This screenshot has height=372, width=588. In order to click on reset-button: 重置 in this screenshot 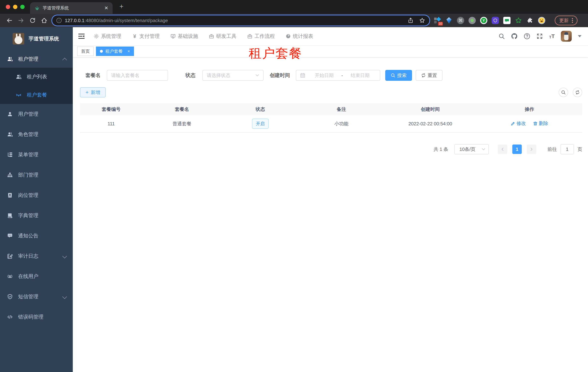, I will do `click(429, 75)`.